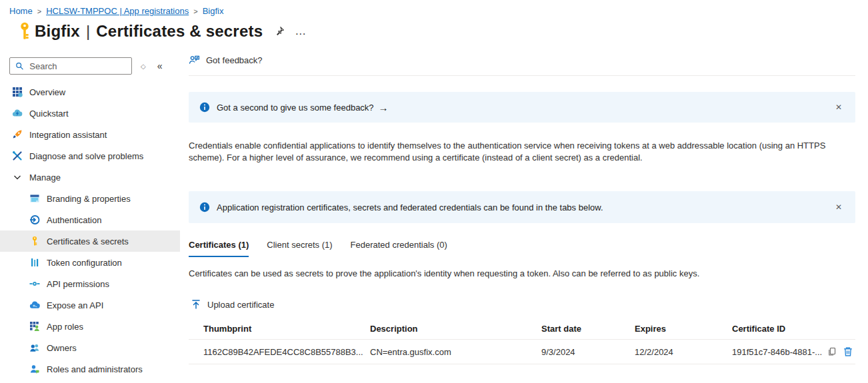 Image resolution: width=868 pixels, height=383 pixels. What do you see at coordinates (241, 305) in the screenshot?
I see `upload-certificate-label: Upload certificate` at bounding box center [241, 305].